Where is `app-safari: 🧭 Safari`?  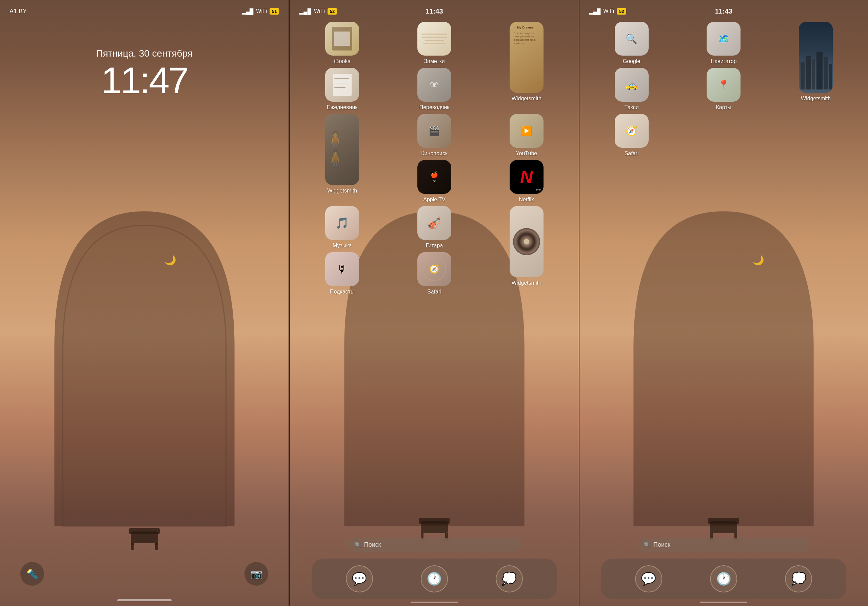
app-safari: 🧭 Safari is located at coordinates (434, 274).